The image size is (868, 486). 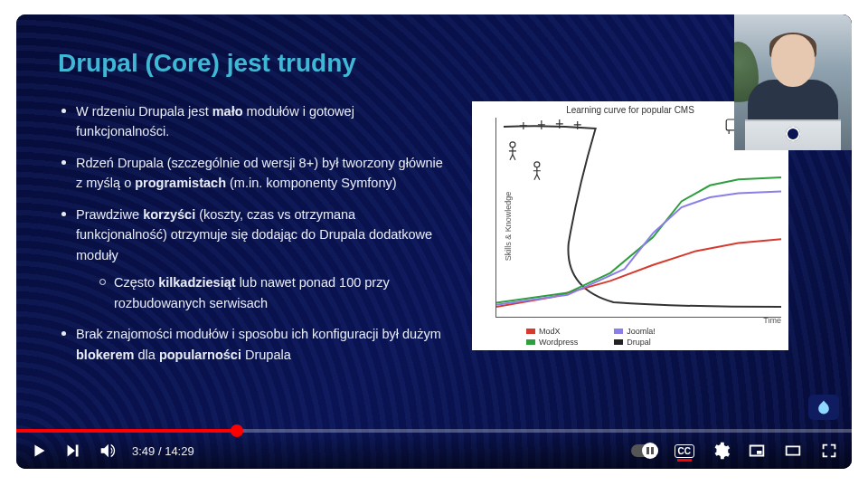 I want to click on bullet-item: Prawdziwe korzyści (koszty, czas vs otrz…, so click(x=252, y=259).